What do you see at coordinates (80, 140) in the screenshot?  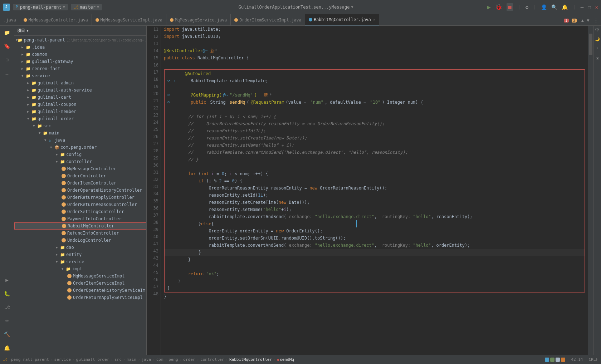 I see `tree-item-java: ▼ ☕ java` at bounding box center [80, 140].